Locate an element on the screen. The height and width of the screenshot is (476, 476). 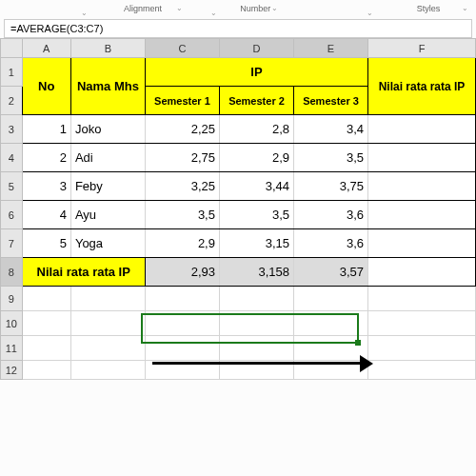
cell-no: 3 is located at coordinates (46, 187).